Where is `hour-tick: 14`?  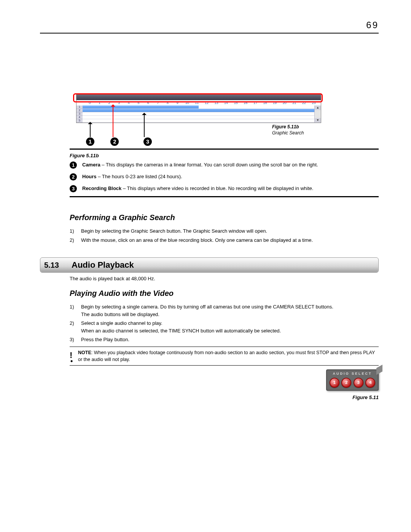 hour-tick: 14 is located at coordinates (226, 103).